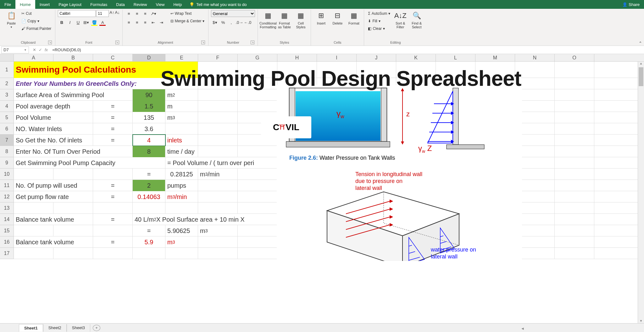 Image resolution: width=644 pixels, height=332 pixels. I want to click on row-header-11: 11, so click(7, 185).